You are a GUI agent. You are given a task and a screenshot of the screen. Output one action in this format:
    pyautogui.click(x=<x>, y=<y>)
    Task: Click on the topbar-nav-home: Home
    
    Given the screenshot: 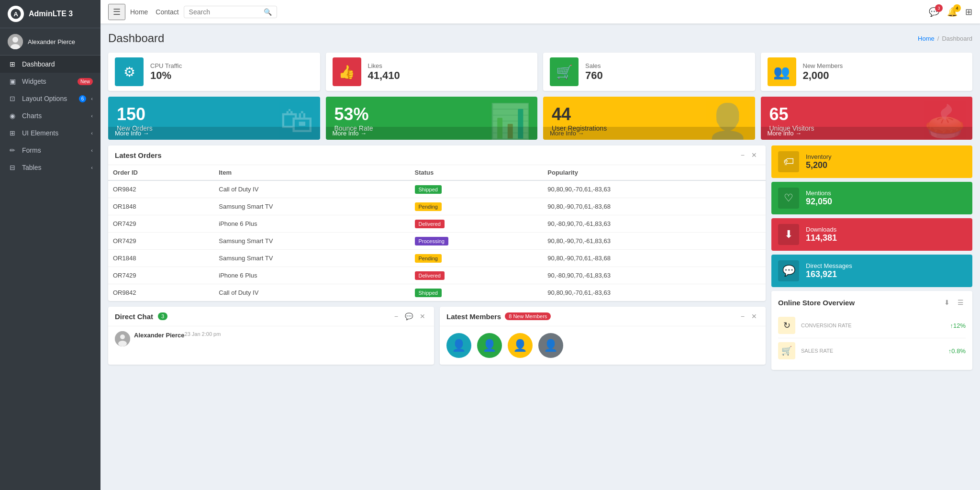 What is the action you would take?
    pyautogui.click(x=139, y=12)
    